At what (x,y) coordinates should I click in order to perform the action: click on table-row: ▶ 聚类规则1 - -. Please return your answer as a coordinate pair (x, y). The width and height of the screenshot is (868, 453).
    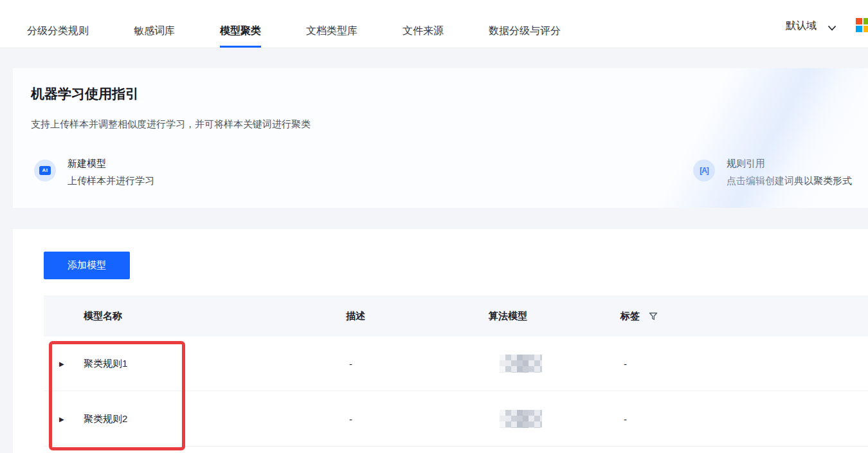
    Looking at the image, I should click on (456, 364).